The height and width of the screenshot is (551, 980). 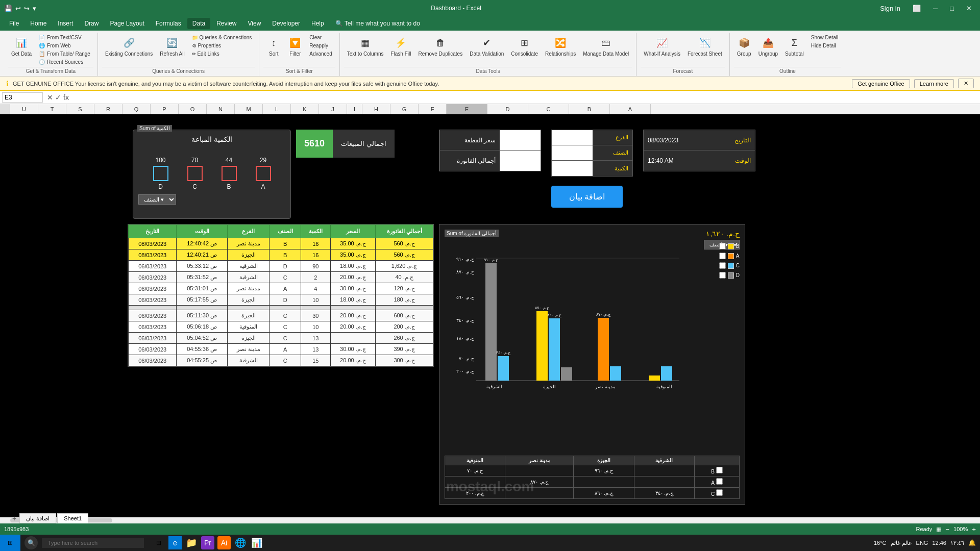 I want to click on menu-tell-me: 🔍 Tell me what you want to do, so click(x=378, y=23).